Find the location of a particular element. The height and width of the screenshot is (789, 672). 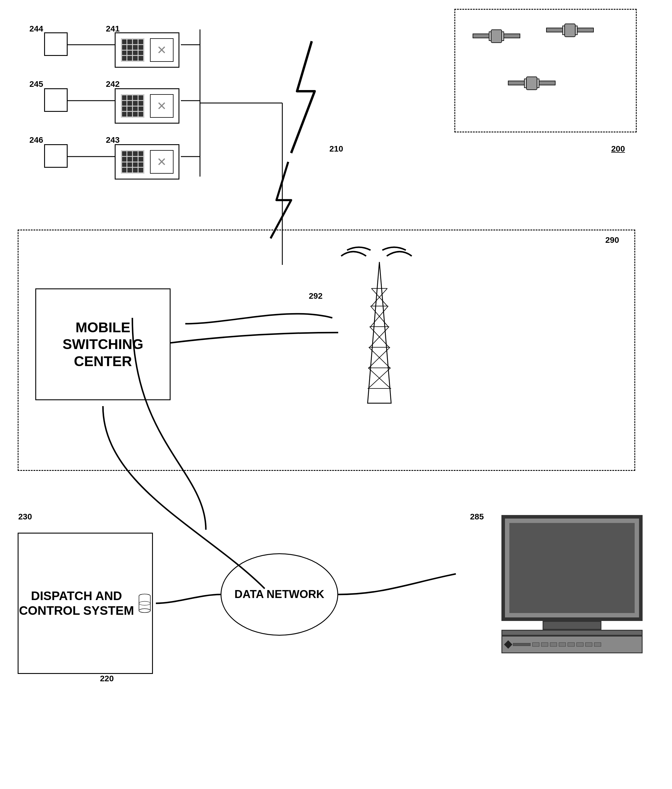

ref-242: 242 is located at coordinates (113, 84).